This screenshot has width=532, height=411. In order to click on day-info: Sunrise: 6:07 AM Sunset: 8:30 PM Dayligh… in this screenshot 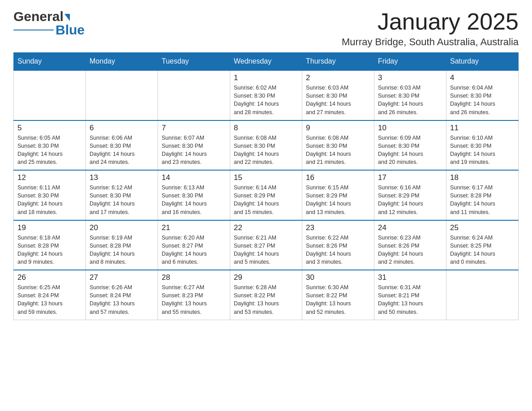, I will do `click(194, 150)`.